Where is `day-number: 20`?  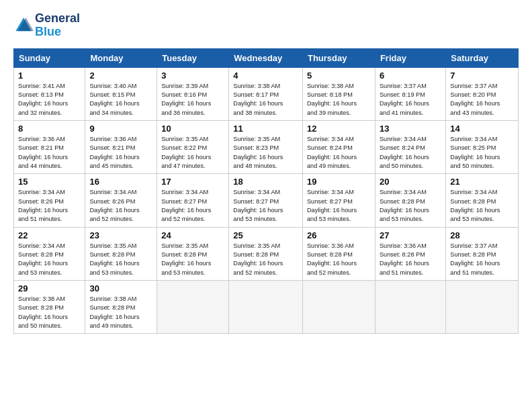
day-number: 20 is located at coordinates (410, 181).